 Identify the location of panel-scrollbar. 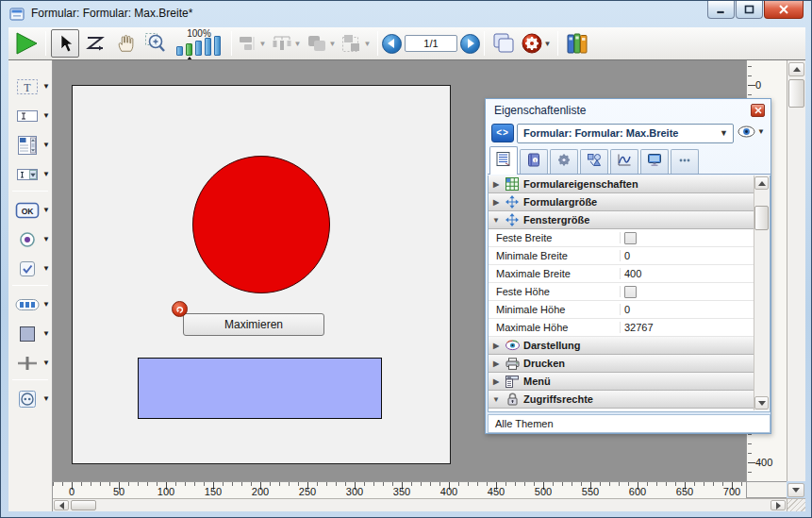
(762, 292).